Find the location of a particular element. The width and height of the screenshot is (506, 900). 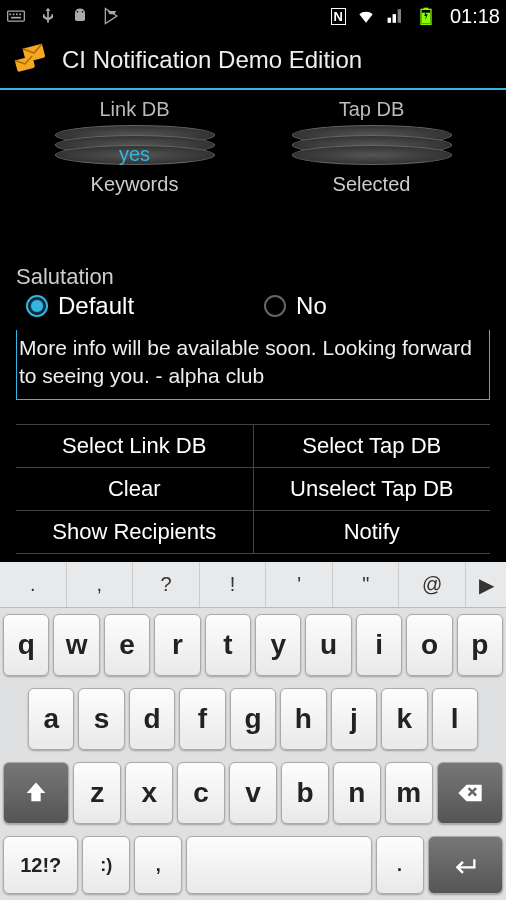

enter-key is located at coordinates (466, 865).